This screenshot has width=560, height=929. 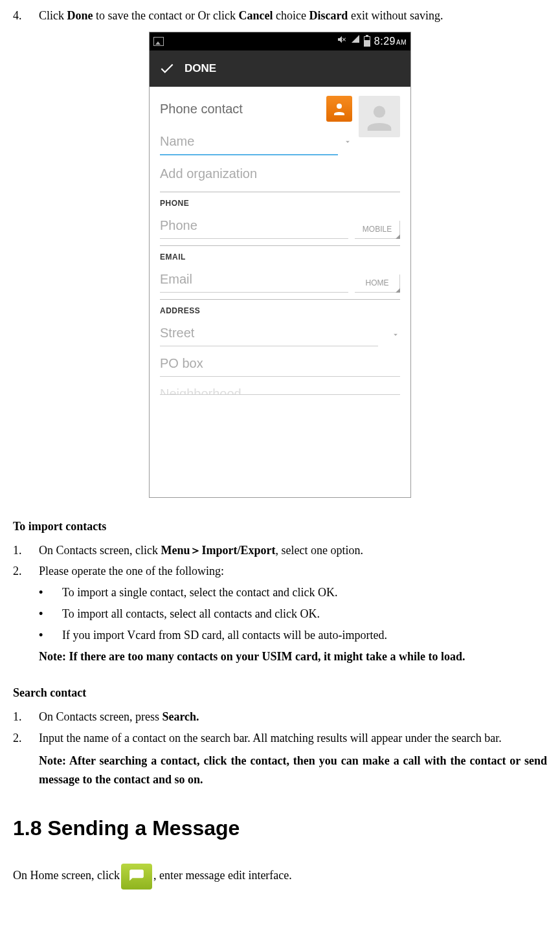 I want to click on search-bold: Search., so click(x=180, y=717).